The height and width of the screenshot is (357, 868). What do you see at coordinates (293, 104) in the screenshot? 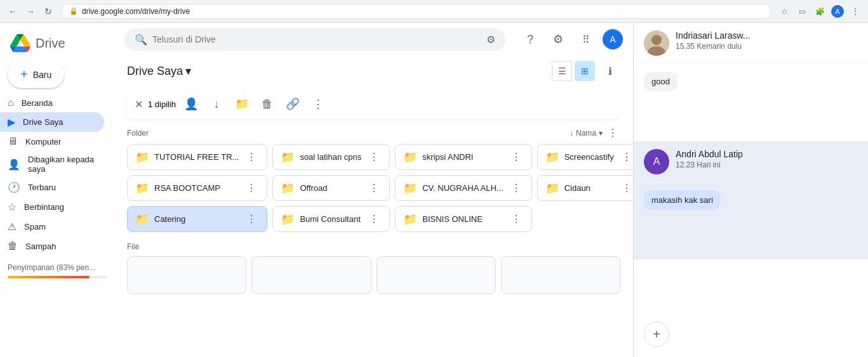
I see `link-action: 🔗` at bounding box center [293, 104].